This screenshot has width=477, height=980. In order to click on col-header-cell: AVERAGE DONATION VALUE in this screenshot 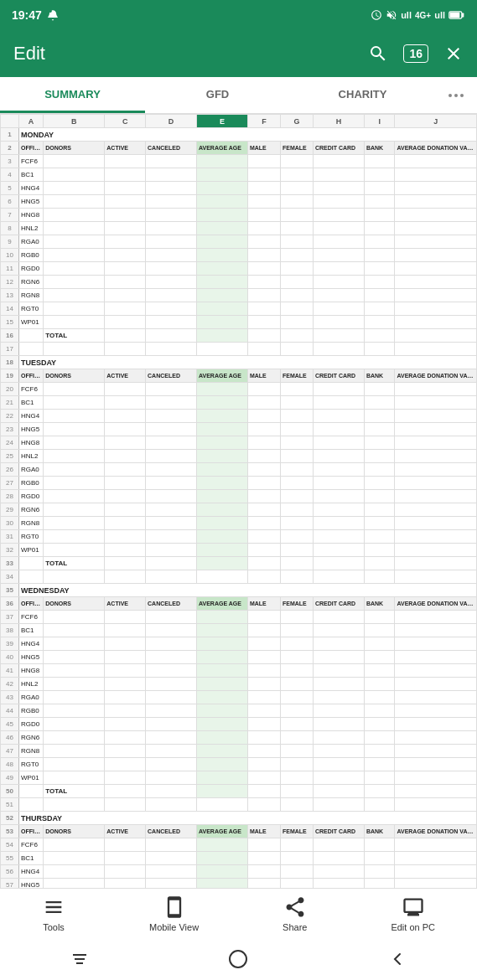, I will do `click(436, 148)`.